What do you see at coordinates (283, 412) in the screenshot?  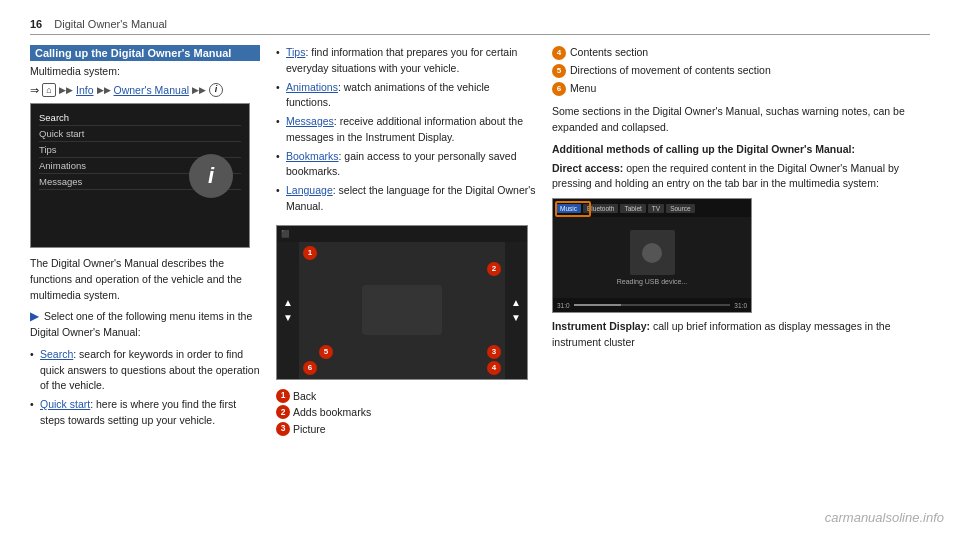 I see `badge-2: 2` at bounding box center [283, 412].